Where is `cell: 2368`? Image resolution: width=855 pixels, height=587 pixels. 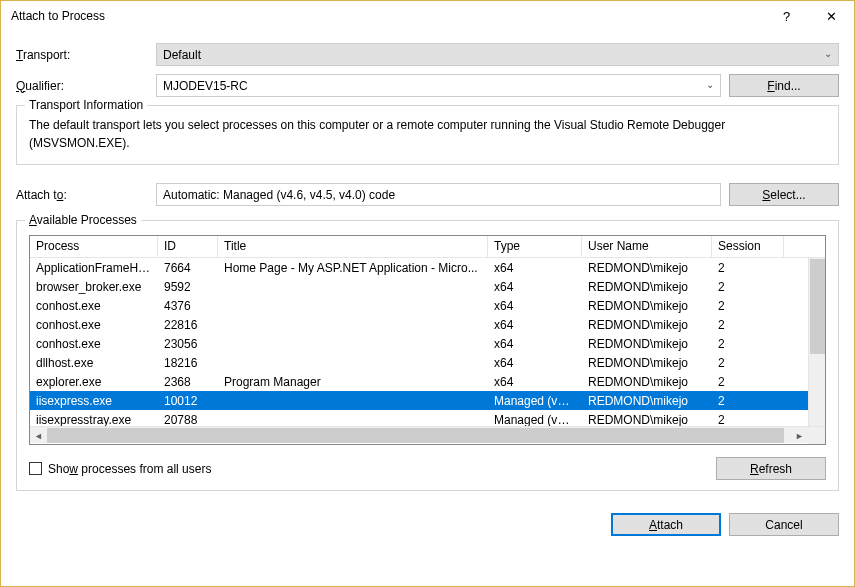
cell: 2368 is located at coordinates (188, 382).